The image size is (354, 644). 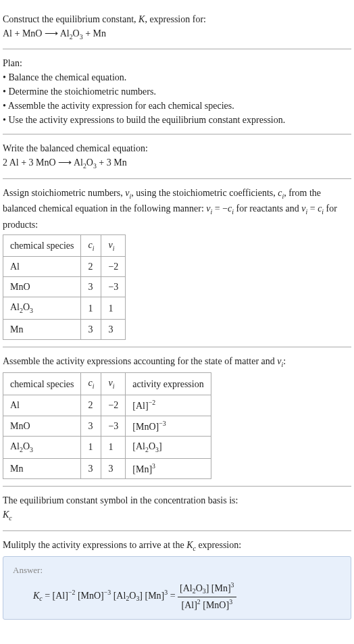 I want to click on d: [MnO], so click(x=215, y=605).